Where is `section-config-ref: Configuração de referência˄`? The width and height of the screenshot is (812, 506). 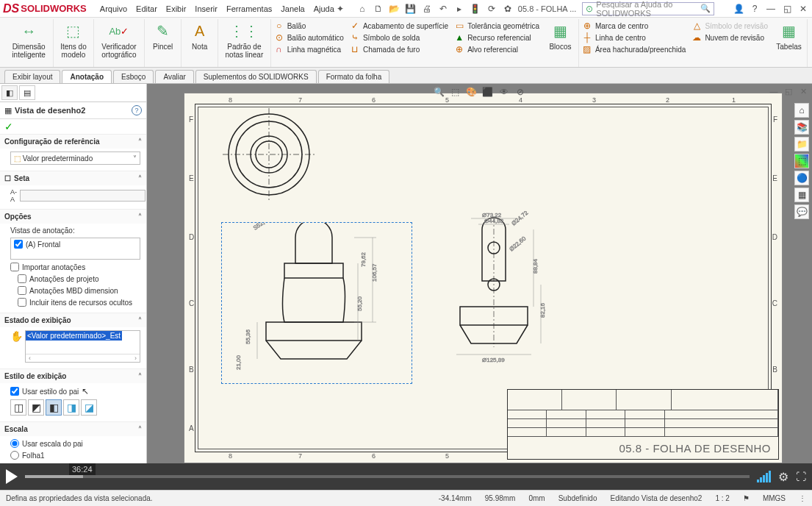
section-config-ref: Configuração de referência˄ is located at coordinates (73, 141).